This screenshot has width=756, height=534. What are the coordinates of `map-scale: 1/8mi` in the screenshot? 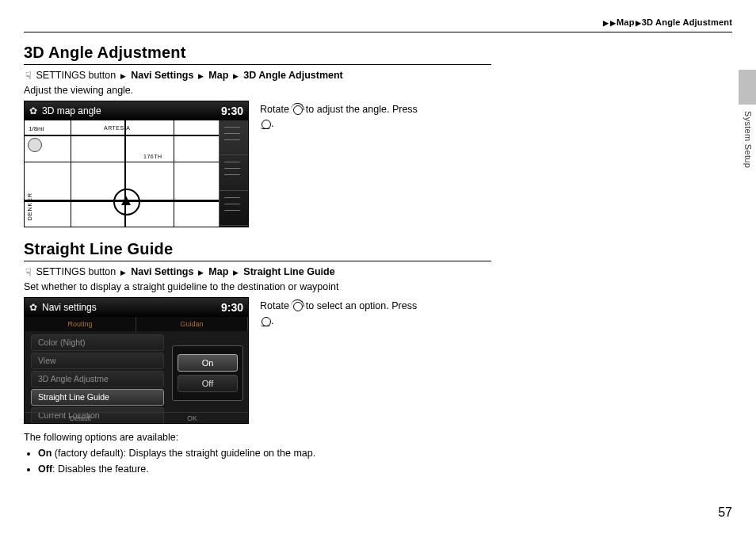 It's located at (36, 128).